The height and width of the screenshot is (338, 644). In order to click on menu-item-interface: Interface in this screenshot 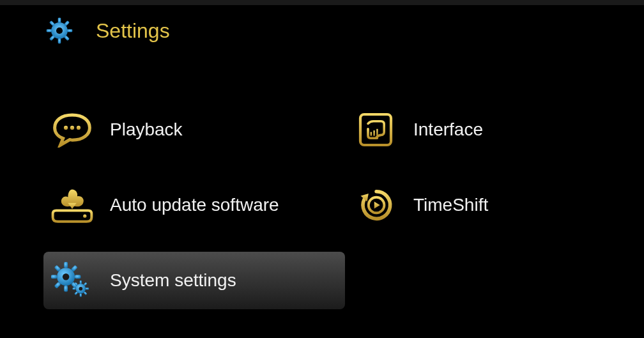, I will do `click(496, 130)`.